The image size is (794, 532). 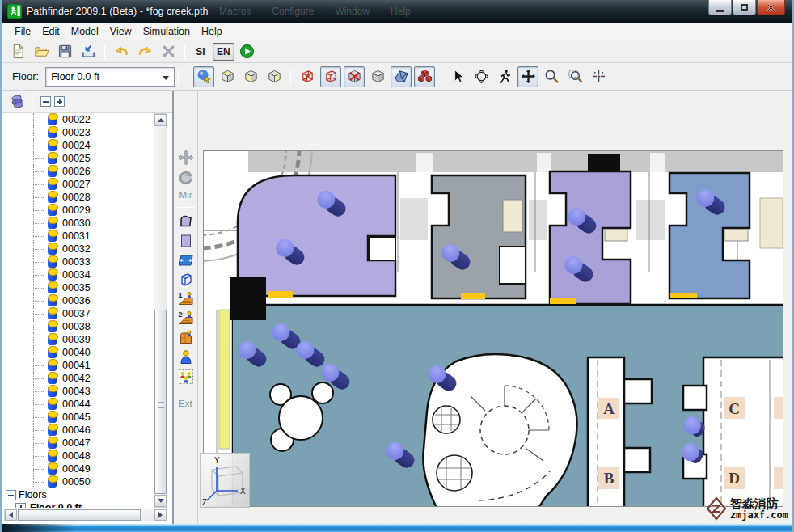 I want to click on redo-icon, so click(x=145, y=52).